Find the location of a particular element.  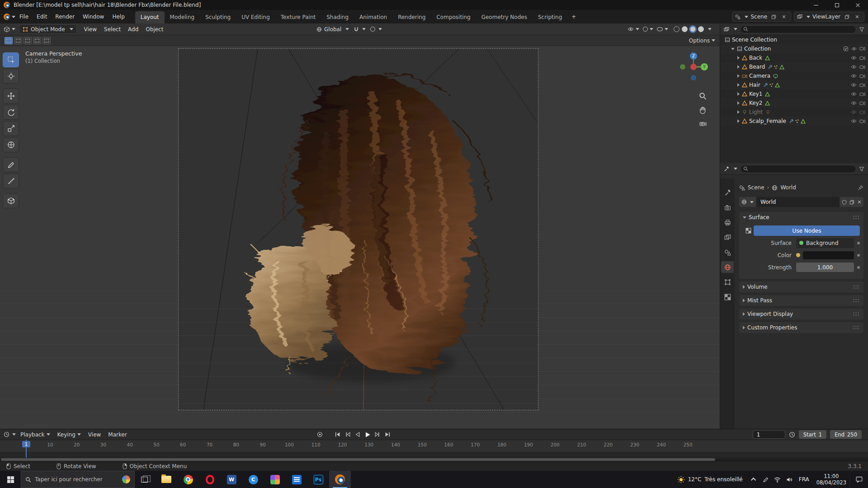

workspace-tab: Rendering is located at coordinates (411, 17).